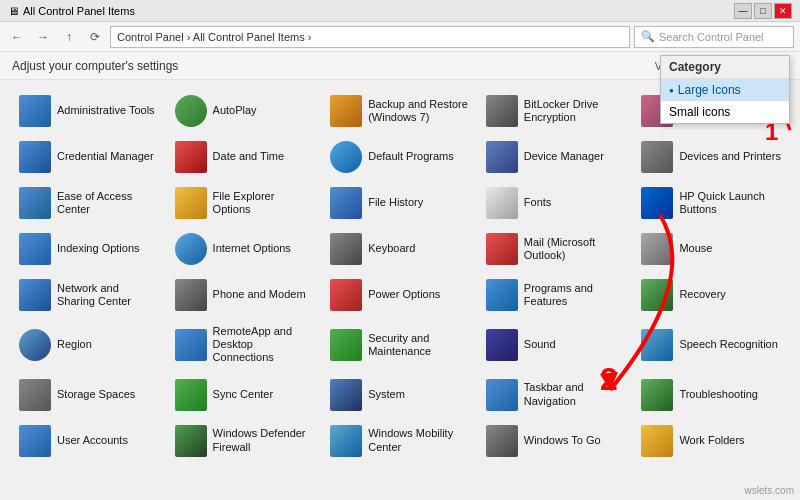 The width and height of the screenshot is (800, 500). What do you see at coordinates (400, 111) in the screenshot?
I see `control-item-backup: Backup and Restore (Windows 7)` at bounding box center [400, 111].